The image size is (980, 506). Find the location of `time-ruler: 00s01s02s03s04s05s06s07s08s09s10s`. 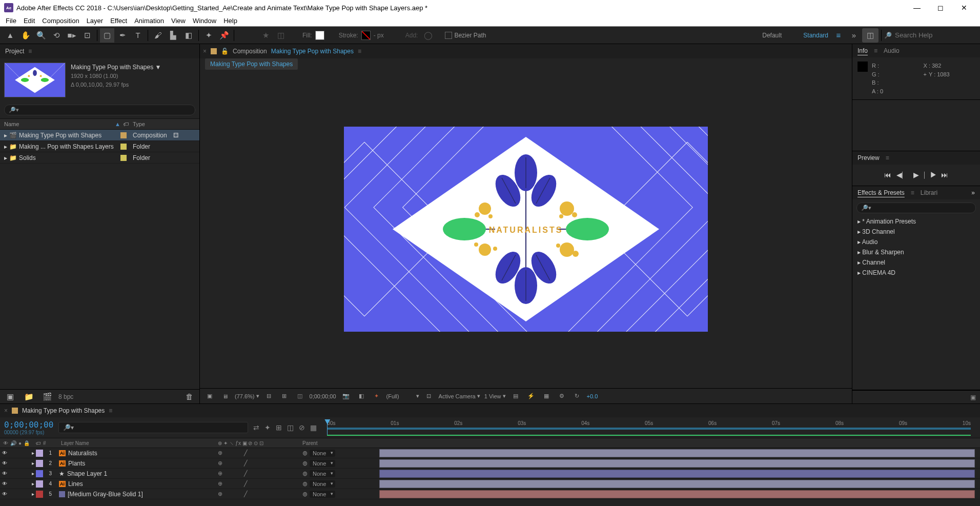

time-ruler: 00s01s02s03s04s05s06s07s08s09s10s is located at coordinates (649, 428).